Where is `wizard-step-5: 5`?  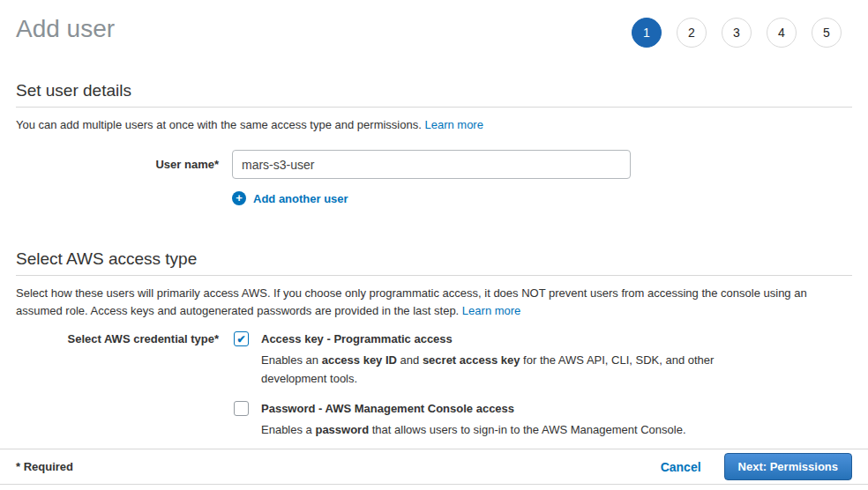
wizard-step-5: 5 is located at coordinates (827, 33).